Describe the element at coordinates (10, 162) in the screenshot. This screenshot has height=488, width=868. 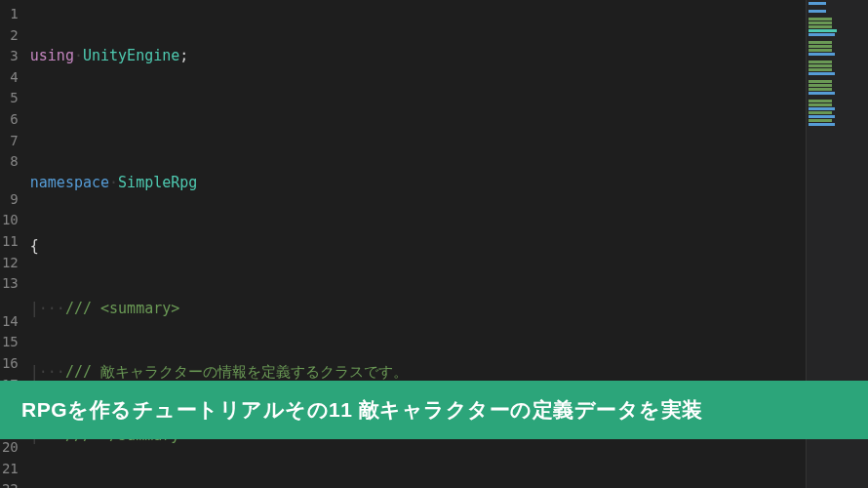
I see `line-number: 8` at that location.